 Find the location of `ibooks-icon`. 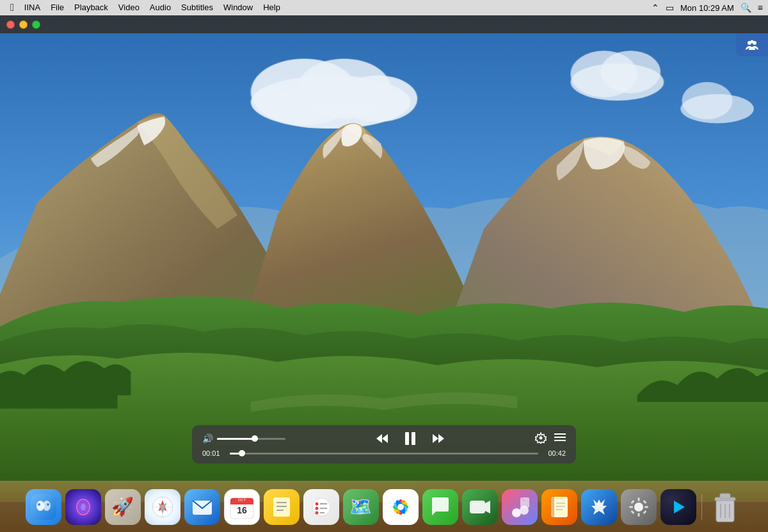

ibooks-icon is located at coordinates (559, 507).